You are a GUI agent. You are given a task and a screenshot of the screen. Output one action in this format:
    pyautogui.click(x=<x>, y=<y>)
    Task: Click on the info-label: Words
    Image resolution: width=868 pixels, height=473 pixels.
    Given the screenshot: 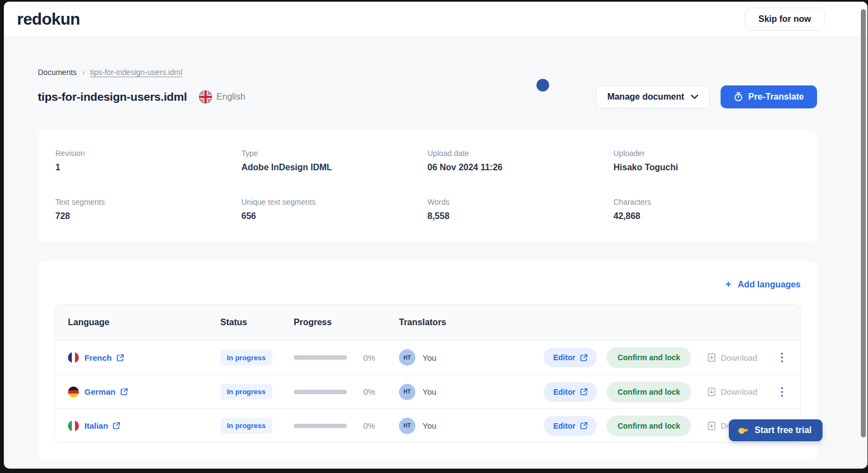 What is the action you would take?
    pyautogui.click(x=521, y=202)
    